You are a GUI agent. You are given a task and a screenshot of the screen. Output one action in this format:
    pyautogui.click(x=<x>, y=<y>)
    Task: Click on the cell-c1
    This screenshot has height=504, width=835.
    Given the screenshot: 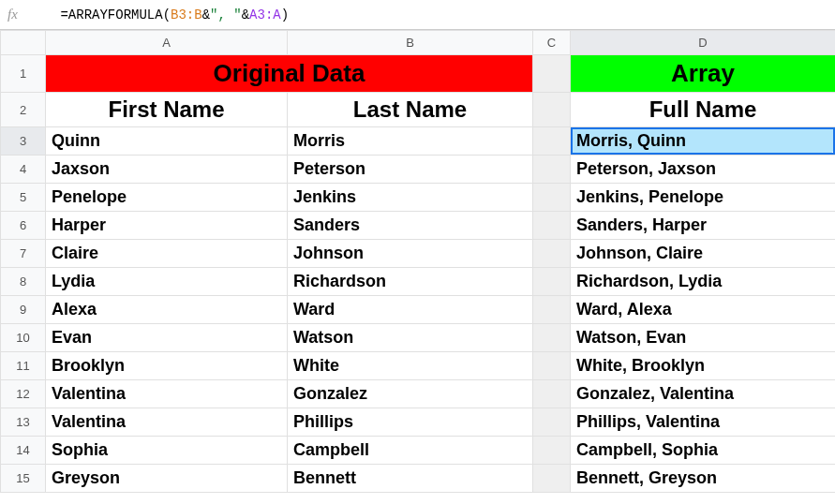 What is the action you would take?
    pyautogui.click(x=552, y=74)
    